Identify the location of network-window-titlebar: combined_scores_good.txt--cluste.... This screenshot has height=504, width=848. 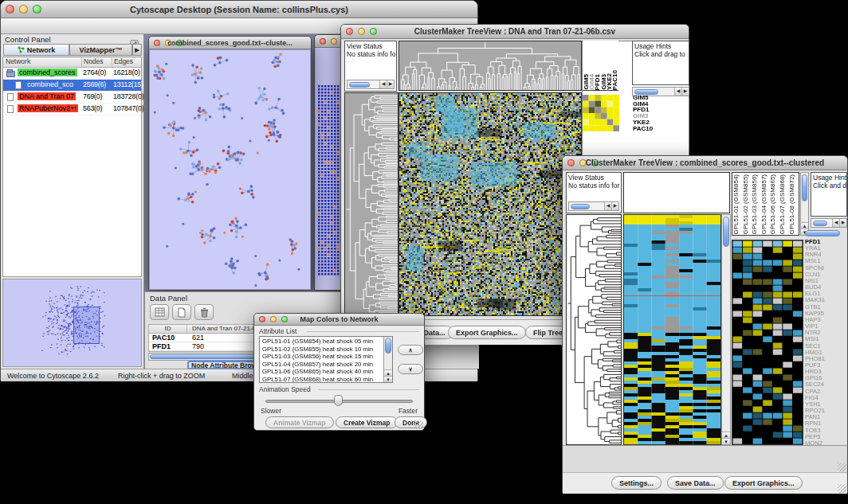
(230, 43).